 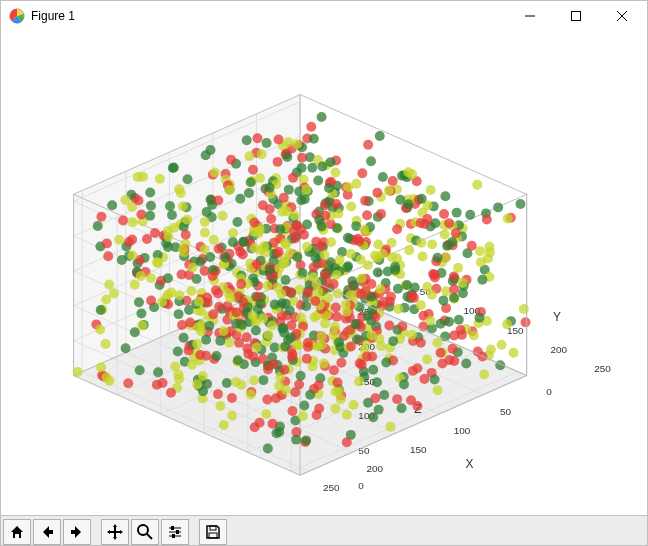 What do you see at coordinates (17, 16) in the screenshot?
I see `matplotlib-icon` at bounding box center [17, 16].